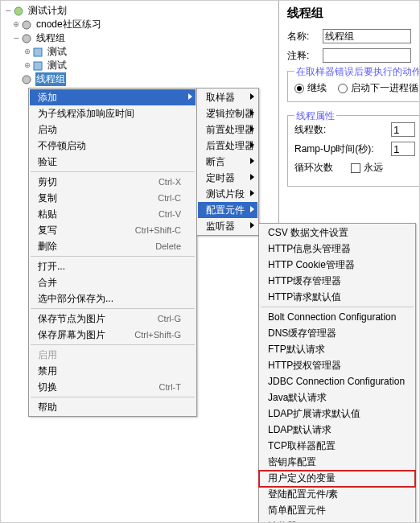 Image resolution: width=420 pixels, height=523 pixels. What do you see at coordinates (337, 462) in the screenshot?
I see `config-keystore: 密钥库配置` at bounding box center [337, 462].